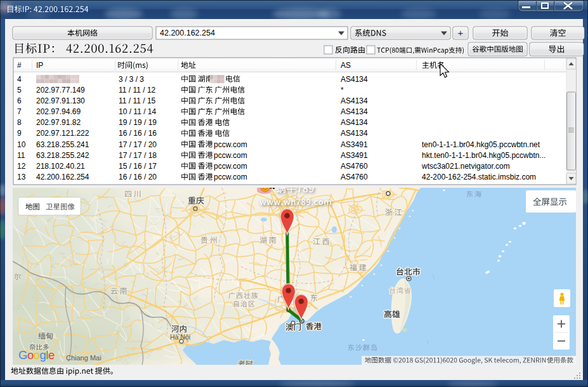 The image size is (588, 387). Describe the element at coordinates (19, 79) in the screenshot. I see `svg-text: 4` at that location.